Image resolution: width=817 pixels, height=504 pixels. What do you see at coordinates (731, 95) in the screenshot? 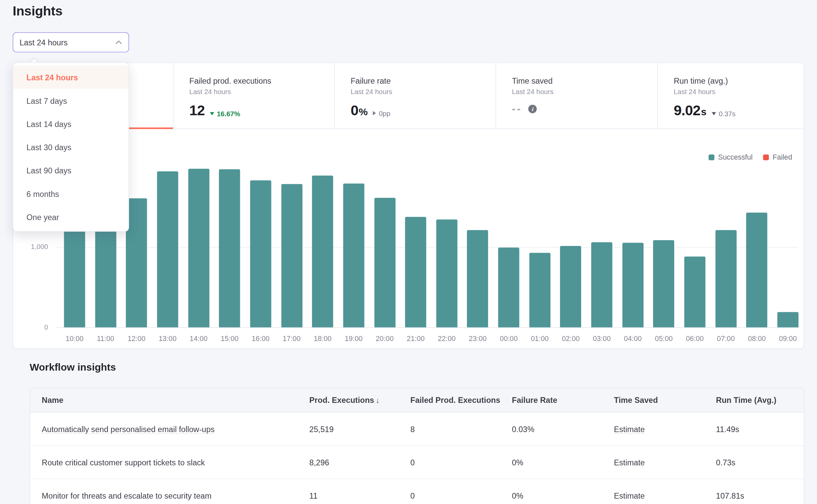
I see `summary-card-run-time: Run time (avg.) Last 24 hours 9.02 s 0.3…` at bounding box center [731, 95].